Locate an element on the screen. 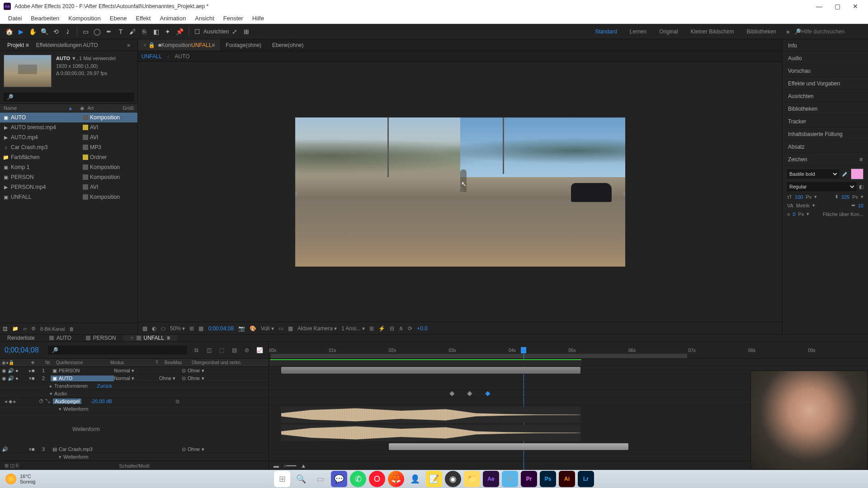  brush-tool: 🖌 is located at coordinates (132, 32).